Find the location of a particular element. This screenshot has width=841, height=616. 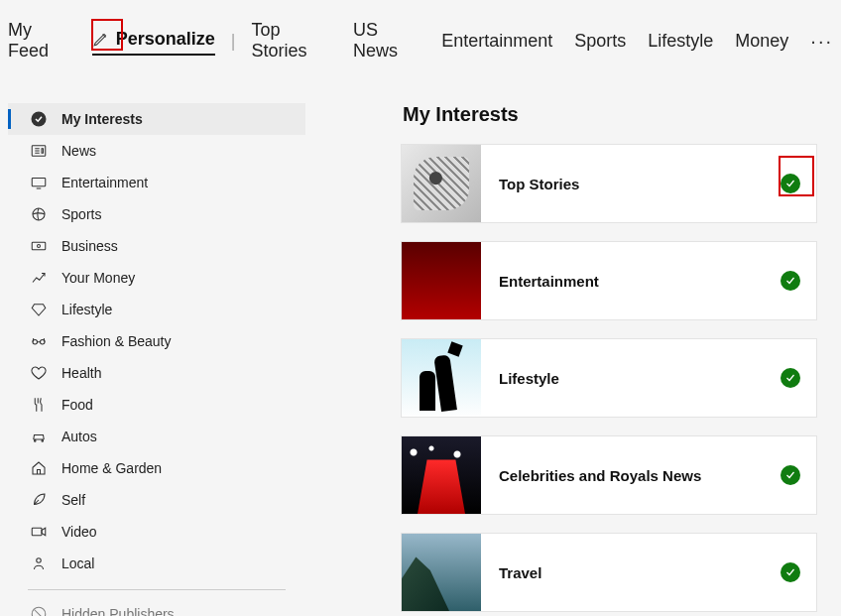

sidebar-item-label: Lifestyle is located at coordinates (87, 309).